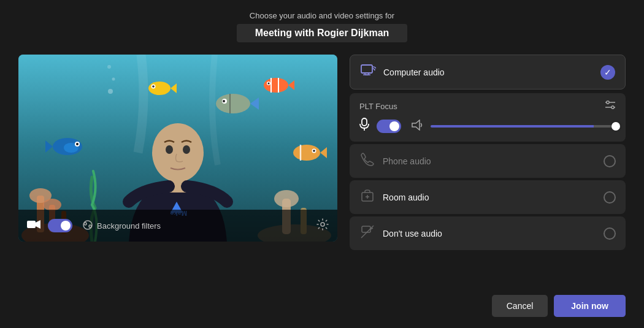 The height and width of the screenshot is (328, 644). What do you see at coordinates (322, 308) in the screenshot?
I see `footer: Cancel Join now` at bounding box center [322, 308].